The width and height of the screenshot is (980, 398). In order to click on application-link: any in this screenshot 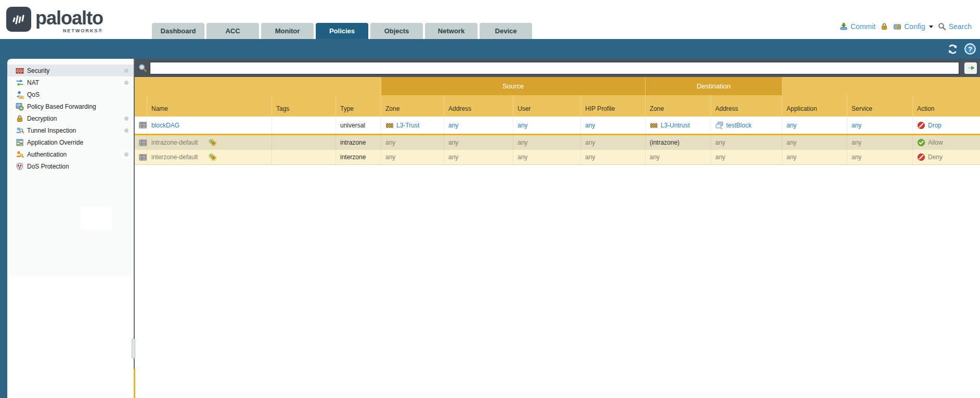, I will do `click(792, 125)`.